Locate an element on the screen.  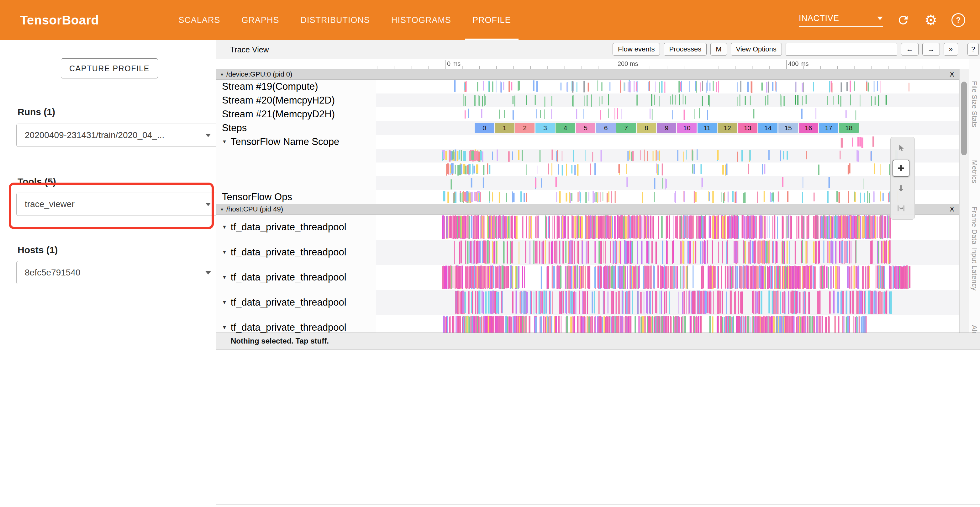
trace-search-input is located at coordinates (842, 49).